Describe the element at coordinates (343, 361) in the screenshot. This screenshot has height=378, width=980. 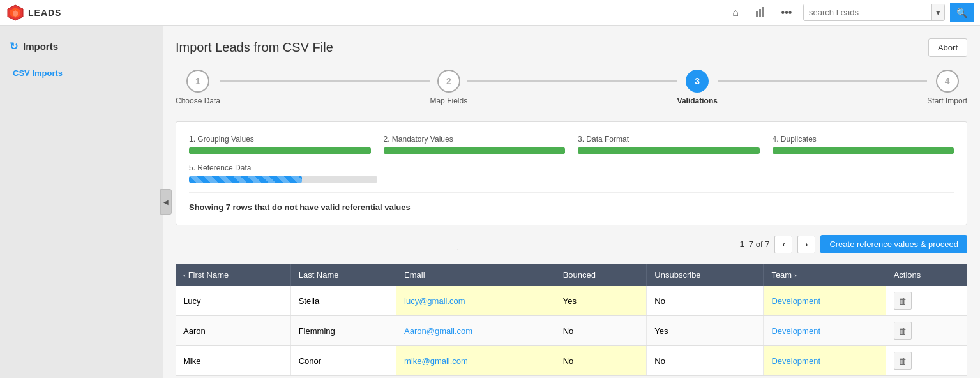
I see `cell-last-name-2: Conor` at that location.